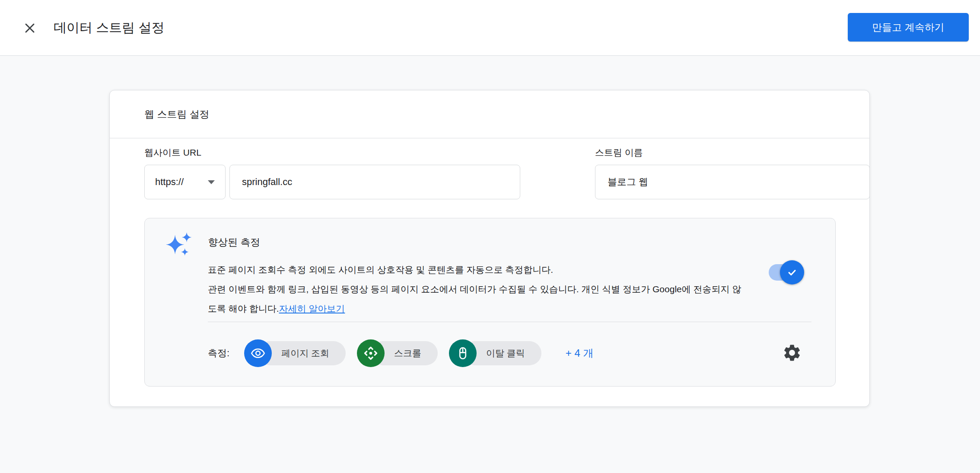 This screenshot has width=980, height=473. What do you see at coordinates (219, 353) in the screenshot?
I see `measure-label: 측정:` at bounding box center [219, 353].